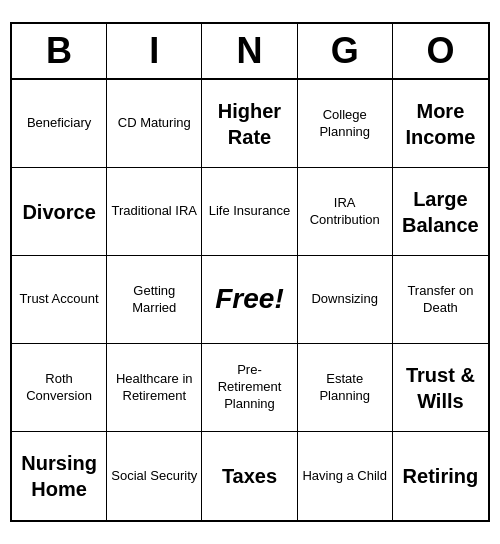 This screenshot has width=500, height=544. What do you see at coordinates (440, 51) in the screenshot?
I see `bingo-letter-o: O` at bounding box center [440, 51].